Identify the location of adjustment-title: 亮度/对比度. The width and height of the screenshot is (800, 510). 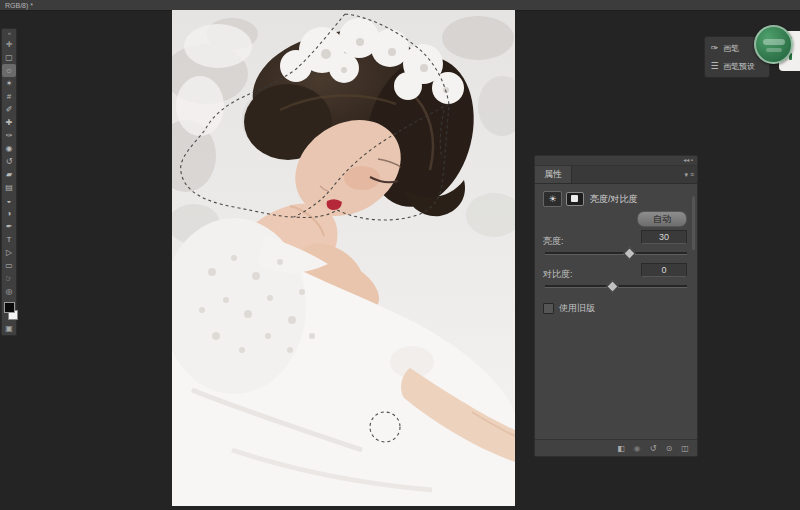
(614, 200).